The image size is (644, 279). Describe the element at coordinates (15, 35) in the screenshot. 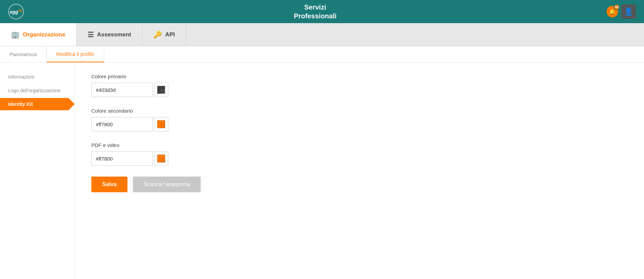

I see `building-icon: 🏢` at that location.